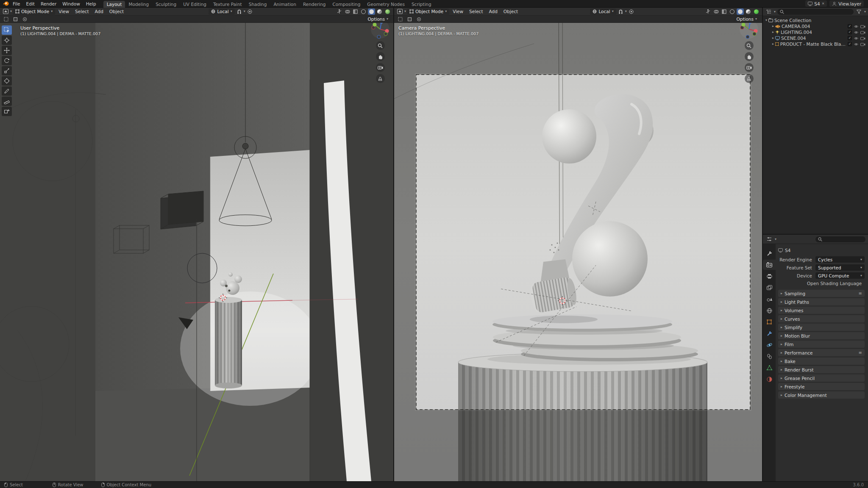 The image size is (868, 488). What do you see at coordinates (6, 12) in the screenshot?
I see `editor-type-3dviewport-icon` at bounding box center [6, 12].